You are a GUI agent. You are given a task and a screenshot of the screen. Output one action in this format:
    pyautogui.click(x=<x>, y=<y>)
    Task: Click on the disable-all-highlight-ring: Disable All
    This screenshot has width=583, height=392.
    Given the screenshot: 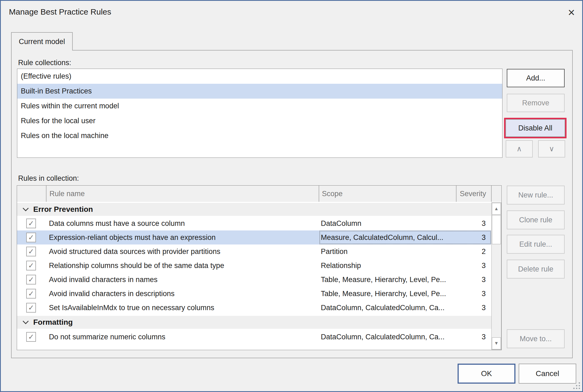 What is the action you would take?
    pyautogui.click(x=535, y=128)
    